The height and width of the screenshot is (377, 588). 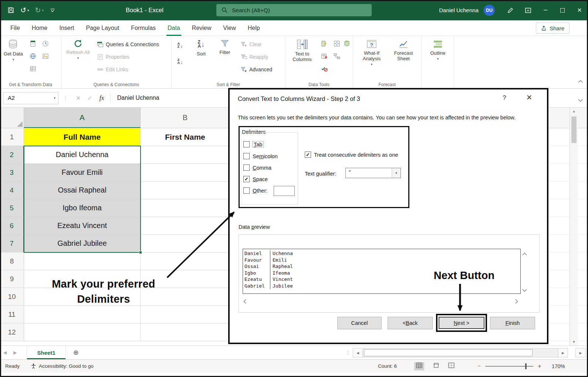 I want to click on vertical-scrollbar: ▲ ▼, so click(x=574, y=227).